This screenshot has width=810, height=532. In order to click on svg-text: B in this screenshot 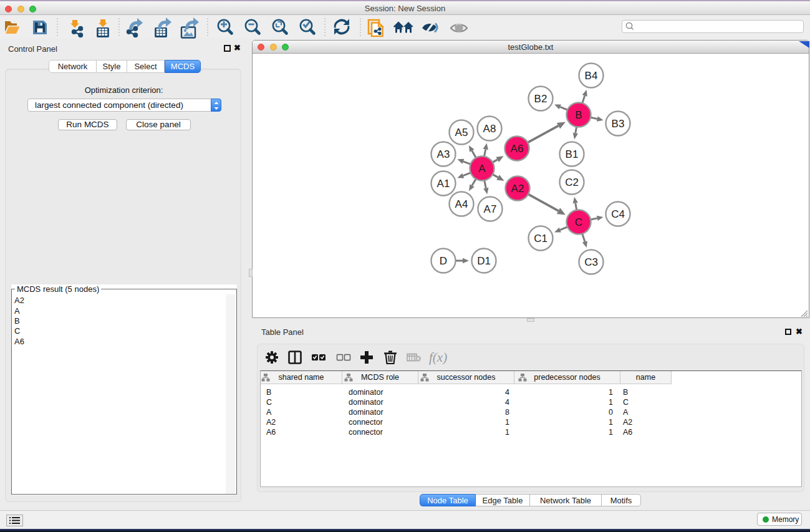, I will do `click(579, 115)`.